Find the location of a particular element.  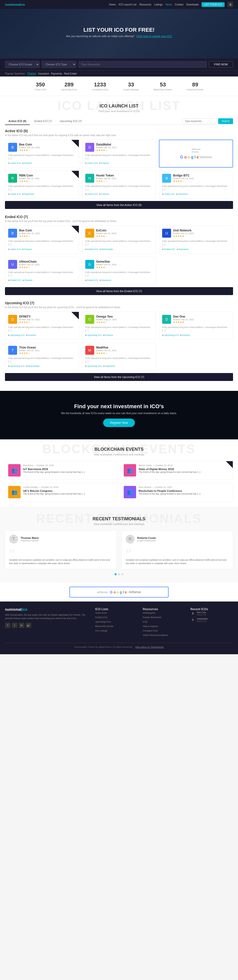

footer-link-help: Help & Support is located at coordinates (150, 626).